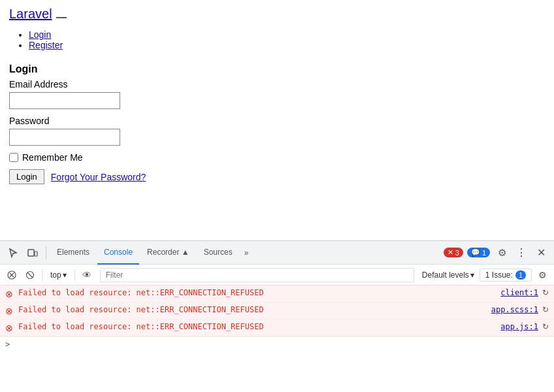  What do you see at coordinates (287, 35) in the screenshot?
I see `nav-item-login: Login` at bounding box center [287, 35].